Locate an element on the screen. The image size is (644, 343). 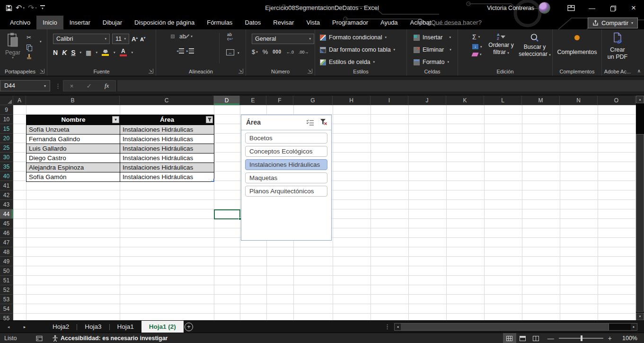
view-normal-button is located at coordinates (510, 338).